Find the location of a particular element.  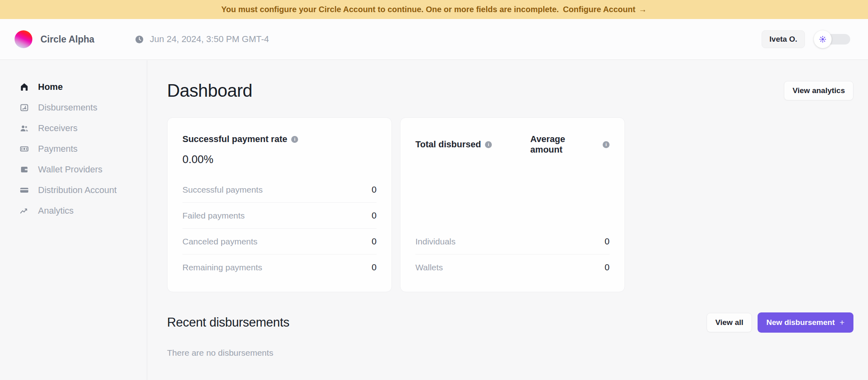

configure-account-label: Configure Account is located at coordinates (599, 10).